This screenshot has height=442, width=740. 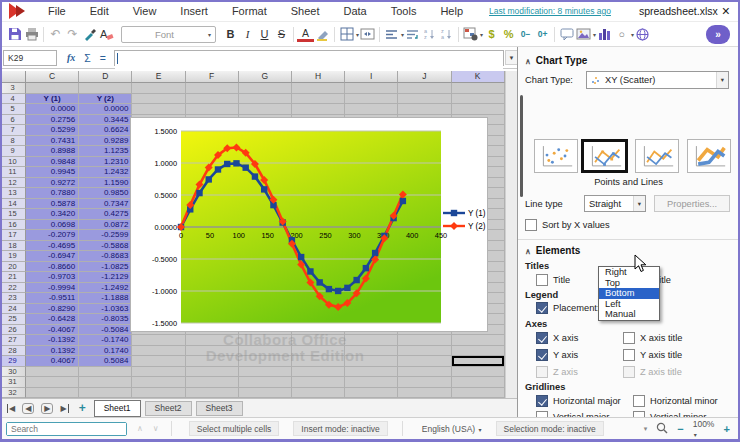 I want to click on row-header-22: 22, so click(x=13, y=288).